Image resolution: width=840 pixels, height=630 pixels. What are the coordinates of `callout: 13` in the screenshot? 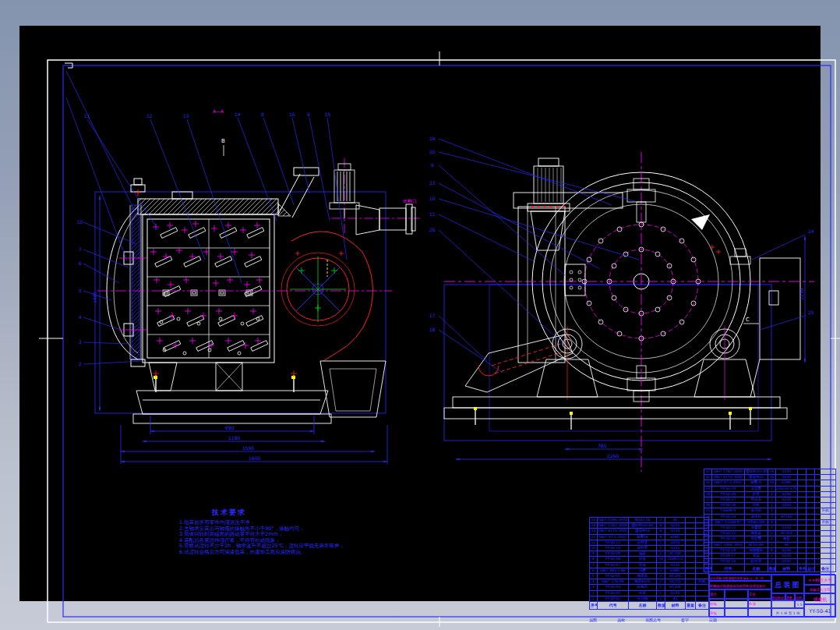 It's located at (186, 115).